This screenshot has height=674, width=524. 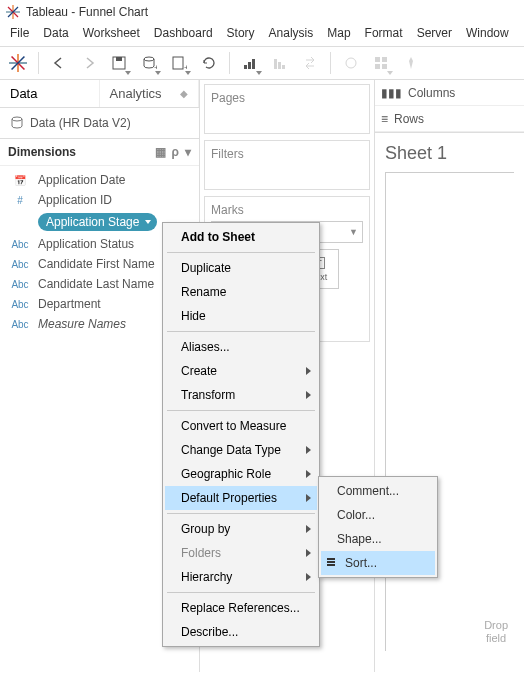 I want to click on menu-file: File, so click(x=20, y=33).